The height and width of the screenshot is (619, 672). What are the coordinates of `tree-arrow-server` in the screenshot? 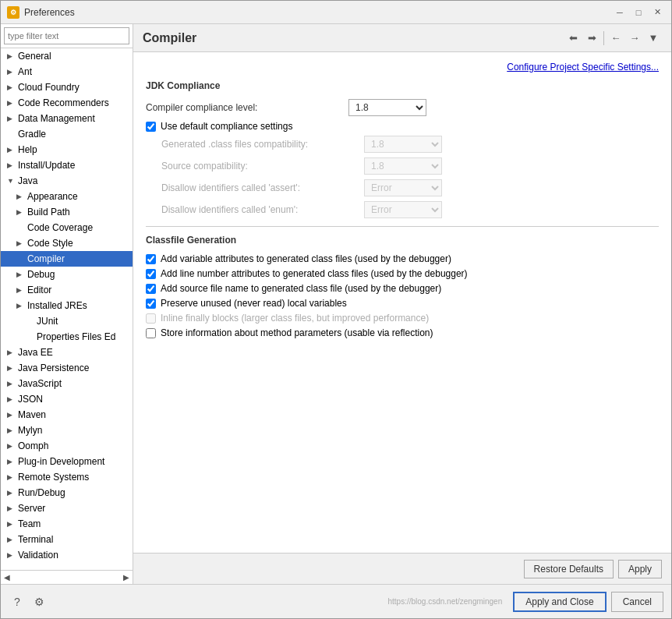 It's located at (12, 508).